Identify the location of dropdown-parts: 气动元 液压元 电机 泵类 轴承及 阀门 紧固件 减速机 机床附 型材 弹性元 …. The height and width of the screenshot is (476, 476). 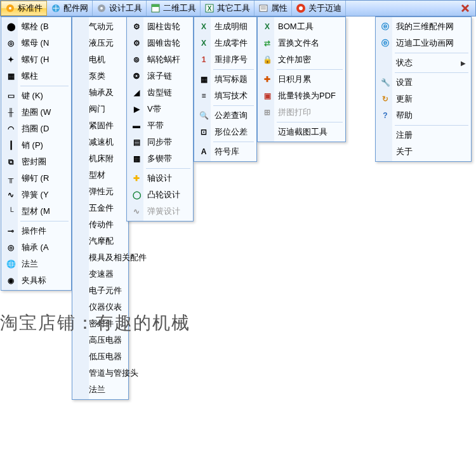
(100, 208).